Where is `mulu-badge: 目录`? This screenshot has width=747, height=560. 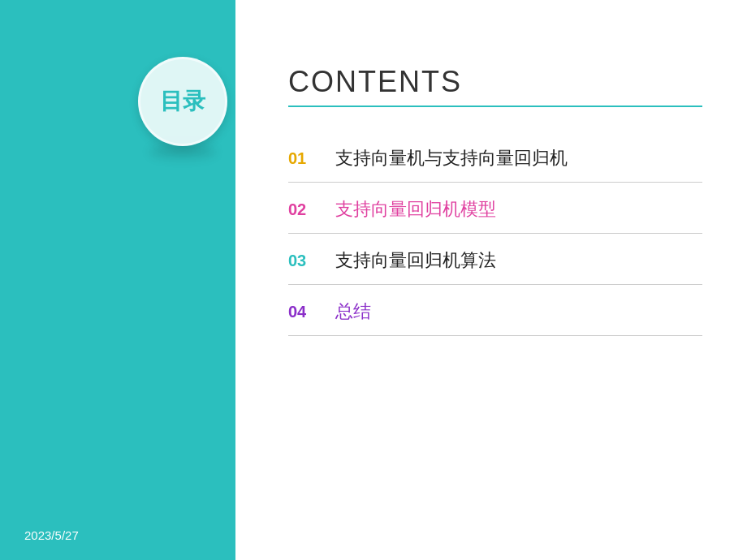
mulu-badge: 目录 is located at coordinates (183, 101).